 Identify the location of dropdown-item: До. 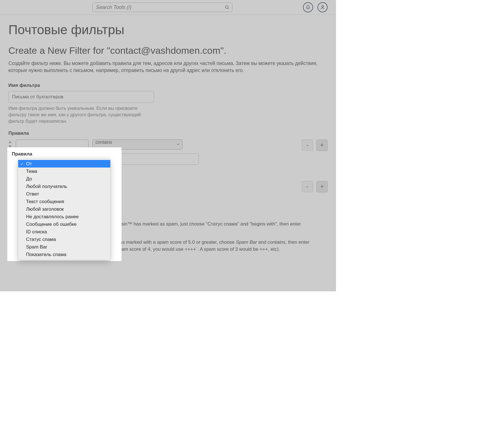
(64, 179).